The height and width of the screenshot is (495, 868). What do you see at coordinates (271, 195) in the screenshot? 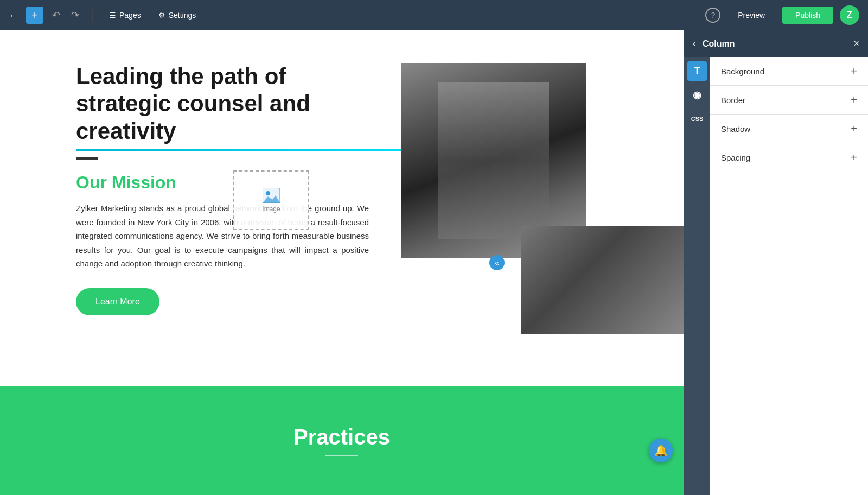
I see `image-icon` at bounding box center [271, 195].